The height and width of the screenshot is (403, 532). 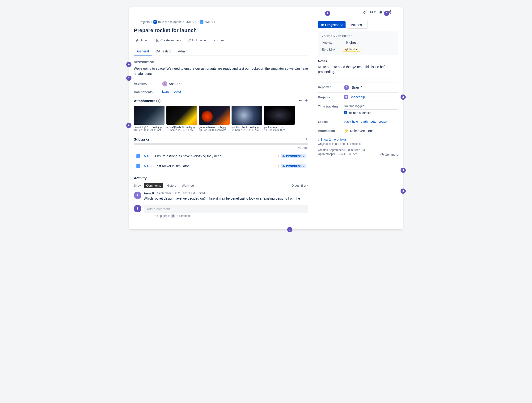 I want to click on label-black-hole: black-hole, so click(x=351, y=121).